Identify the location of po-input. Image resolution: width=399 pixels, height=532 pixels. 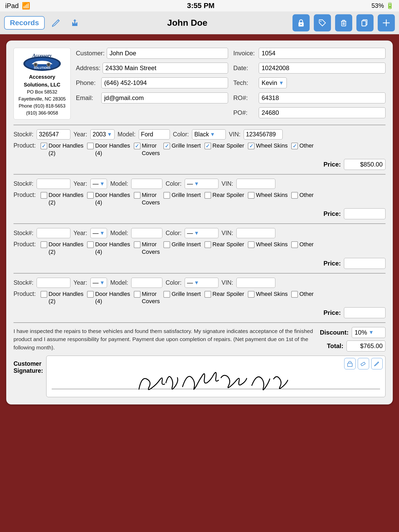
(322, 113).